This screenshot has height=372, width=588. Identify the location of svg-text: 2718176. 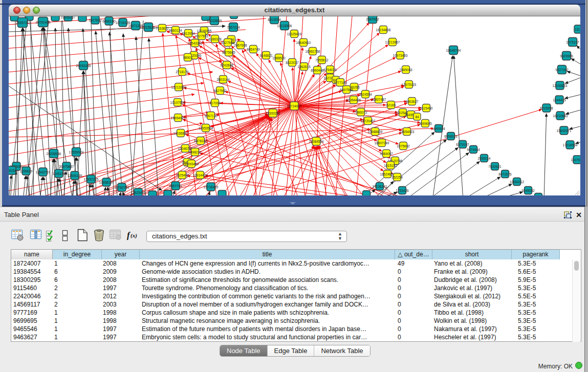
(182, 72).